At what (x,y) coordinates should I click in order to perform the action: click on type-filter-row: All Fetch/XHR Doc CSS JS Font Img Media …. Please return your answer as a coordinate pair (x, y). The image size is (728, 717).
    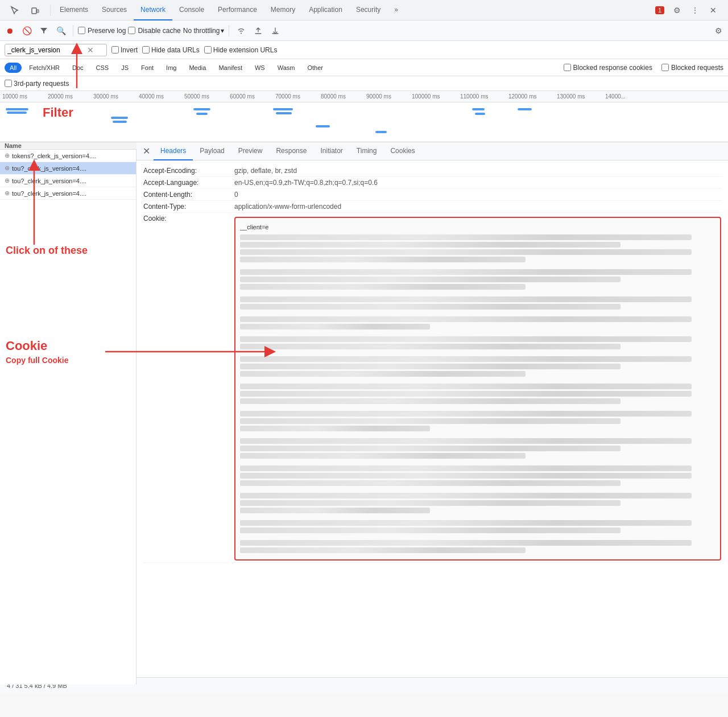
    Looking at the image, I should click on (364, 68).